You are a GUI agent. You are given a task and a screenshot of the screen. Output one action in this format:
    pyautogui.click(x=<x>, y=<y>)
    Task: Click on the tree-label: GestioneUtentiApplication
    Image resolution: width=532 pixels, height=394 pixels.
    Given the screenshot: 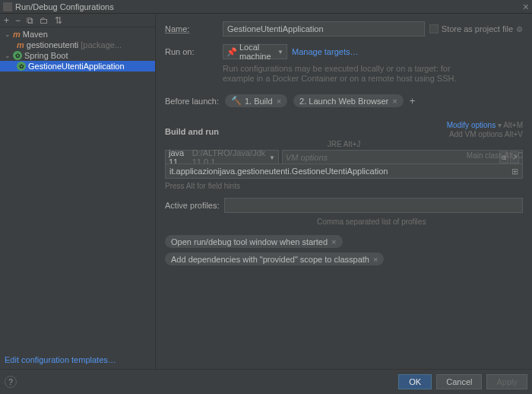 What is the action you would take?
    pyautogui.click(x=76, y=66)
    